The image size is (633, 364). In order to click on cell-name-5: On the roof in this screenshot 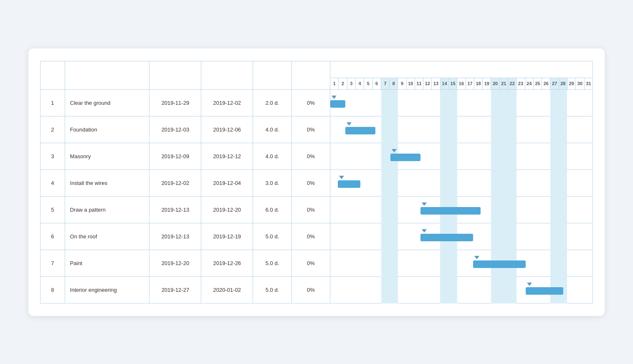, I will do `click(107, 236)`.